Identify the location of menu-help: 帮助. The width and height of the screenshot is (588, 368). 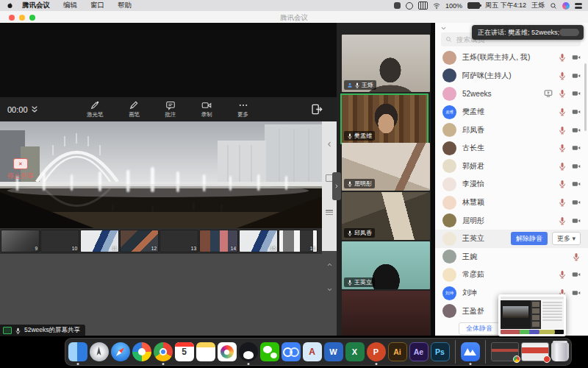
(125, 6).